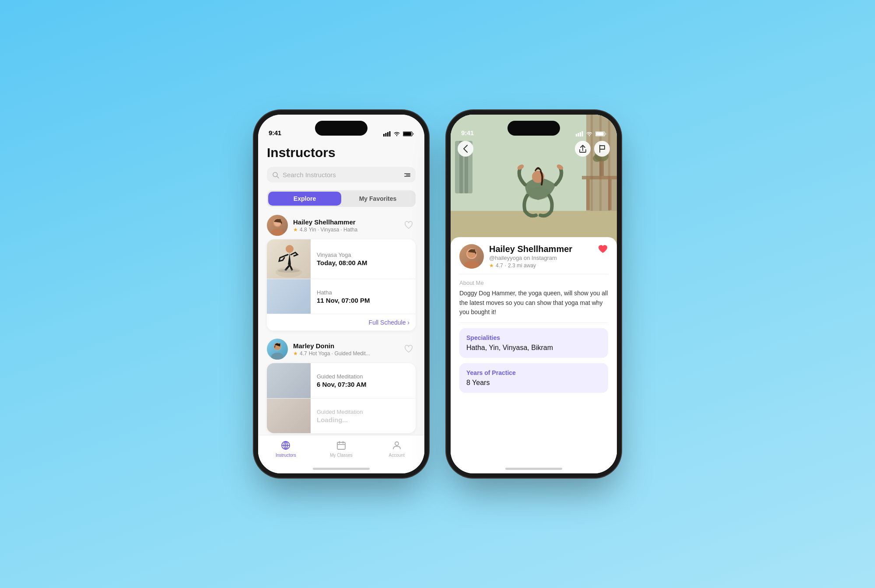  What do you see at coordinates (277, 225) in the screenshot?
I see `avatar-hailey-img` at bounding box center [277, 225].